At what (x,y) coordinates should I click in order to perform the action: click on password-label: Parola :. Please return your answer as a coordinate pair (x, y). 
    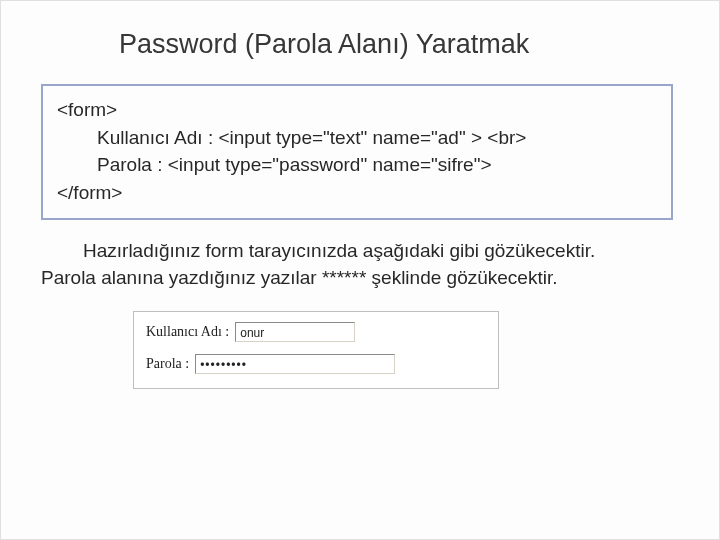
    Looking at the image, I should click on (168, 364).